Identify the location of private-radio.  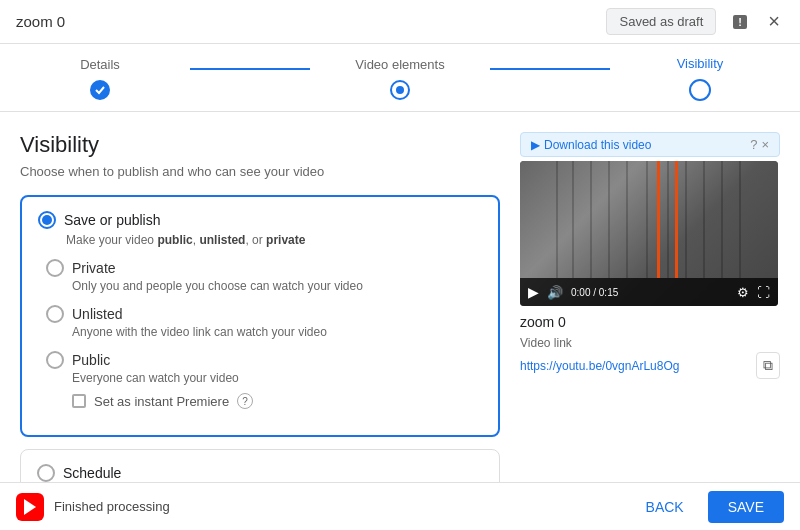
(55, 268).